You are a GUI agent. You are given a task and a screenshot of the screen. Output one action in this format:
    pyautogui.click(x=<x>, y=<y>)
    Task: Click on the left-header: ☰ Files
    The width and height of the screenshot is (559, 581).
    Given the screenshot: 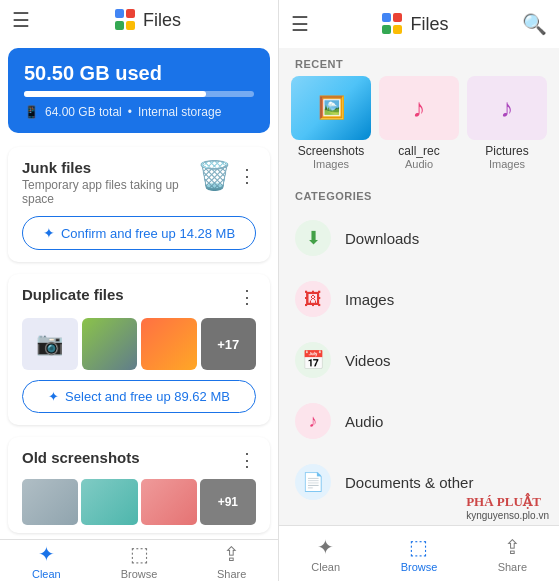 What is the action you would take?
    pyautogui.click(x=139, y=20)
    